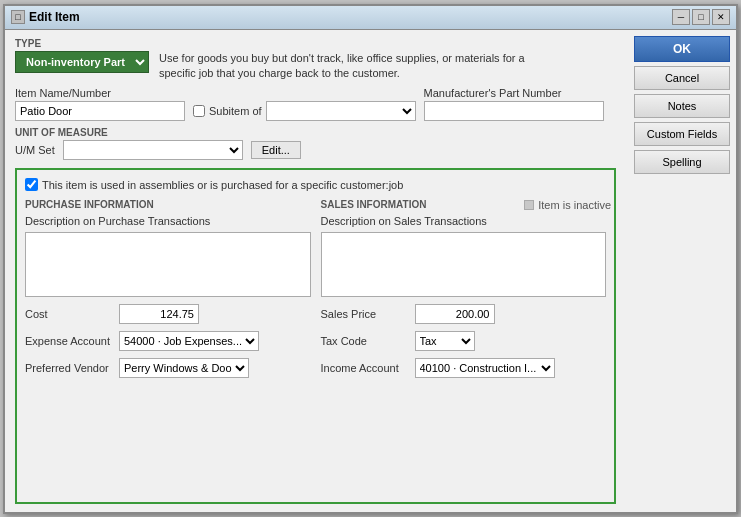 This screenshot has width=741, height=517. Describe the element at coordinates (100, 104) in the screenshot. I see `item-name-group: Item Name/Number` at that location.